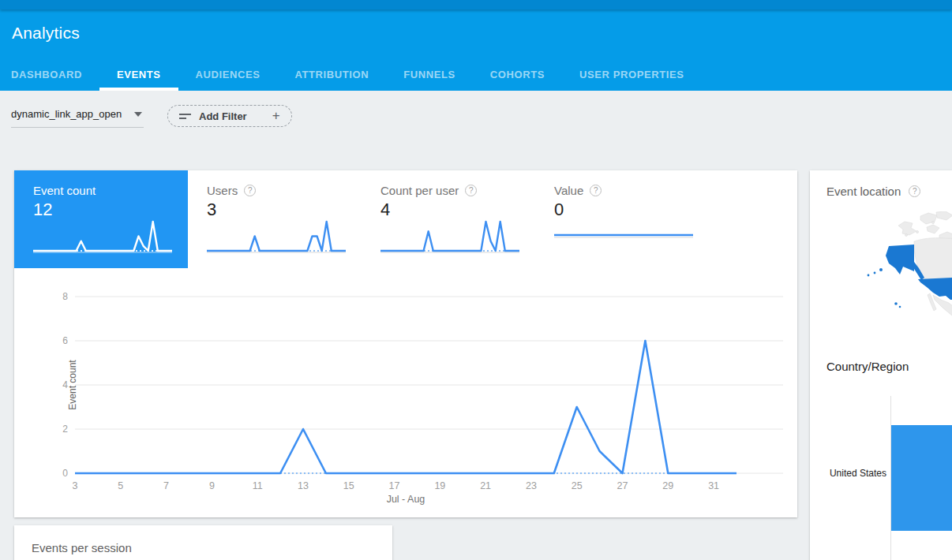  What do you see at coordinates (65, 473) in the screenshot?
I see `svg-text: 0` at bounding box center [65, 473].